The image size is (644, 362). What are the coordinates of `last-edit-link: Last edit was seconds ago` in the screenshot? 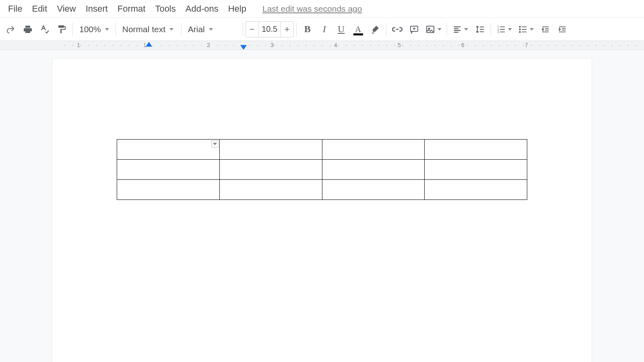 It's located at (312, 9).